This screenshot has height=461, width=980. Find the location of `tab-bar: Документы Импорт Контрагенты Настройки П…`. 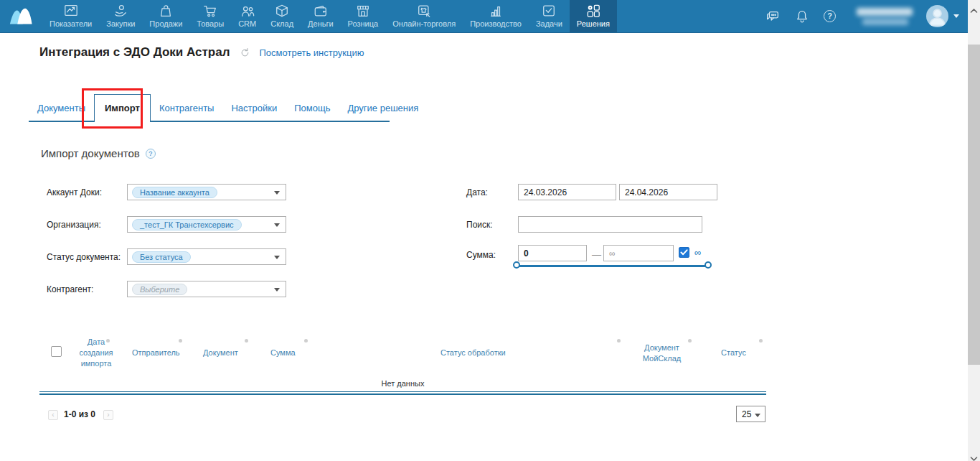

tab-bar: Документы Импорт Контрагенты Настройки П… is located at coordinates (209, 108).